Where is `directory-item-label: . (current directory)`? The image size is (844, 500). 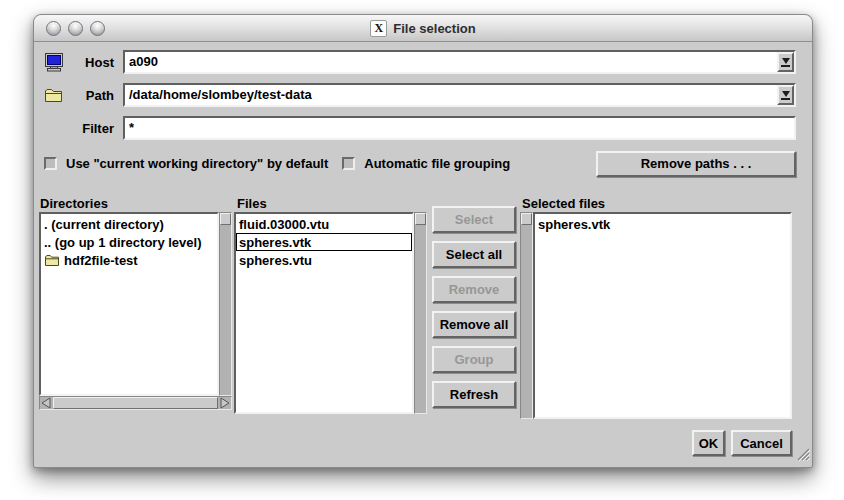
directory-item-label: . (current directory) is located at coordinates (104, 224).